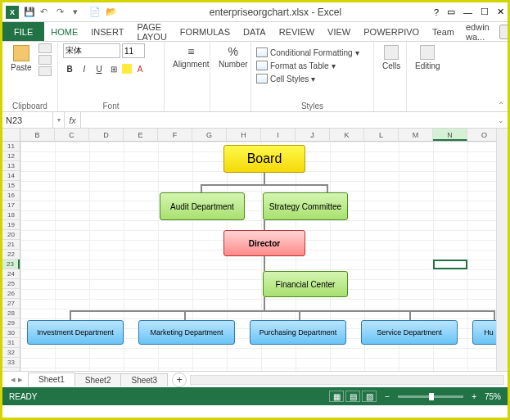  What do you see at coordinates (286, 79) in the screenshot?
I see `cell-styles-button: Cell Styles ▾` at bounding box center [286, 79].